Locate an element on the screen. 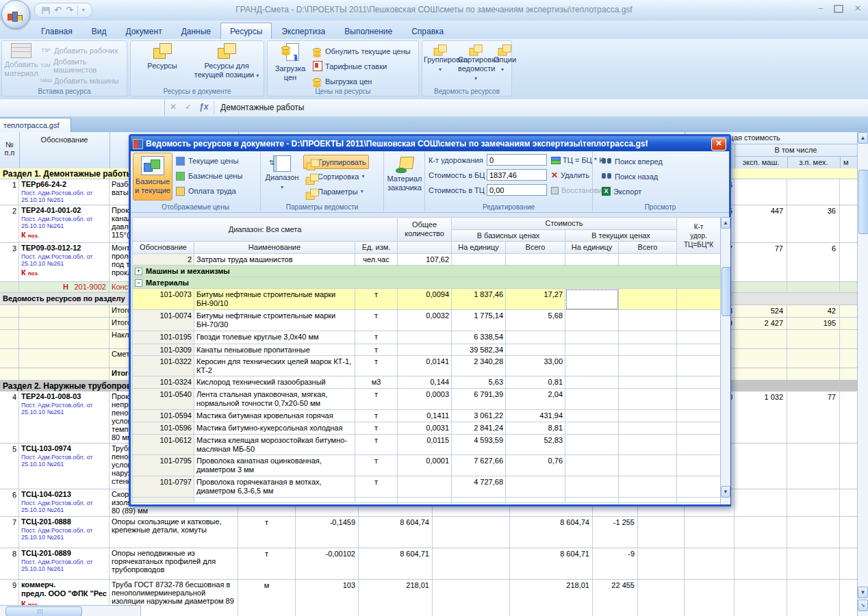  dialog-title-bar: Ведомость ресурсов в документе - D:\ПРОЕ… is located at coordinates (430, 144).